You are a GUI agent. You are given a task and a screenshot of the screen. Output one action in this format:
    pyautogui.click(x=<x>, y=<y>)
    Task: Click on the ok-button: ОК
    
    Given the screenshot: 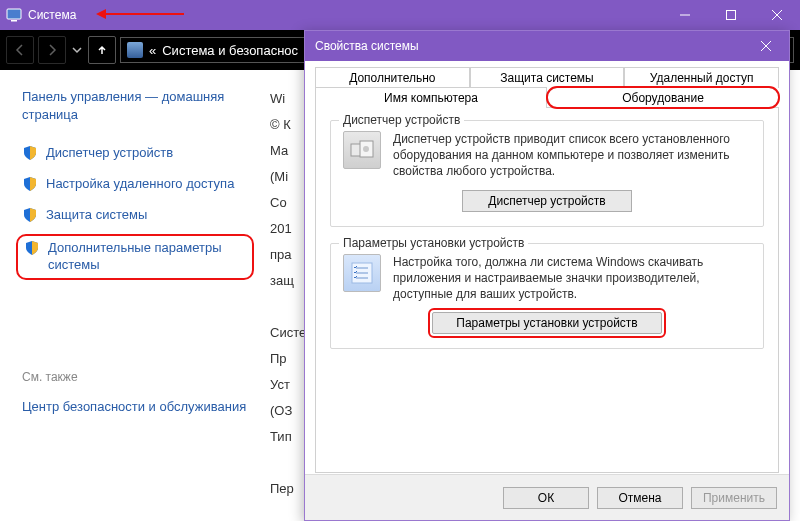 What is the action you would take?
    pyautogui.click(x=546, y=498)
    